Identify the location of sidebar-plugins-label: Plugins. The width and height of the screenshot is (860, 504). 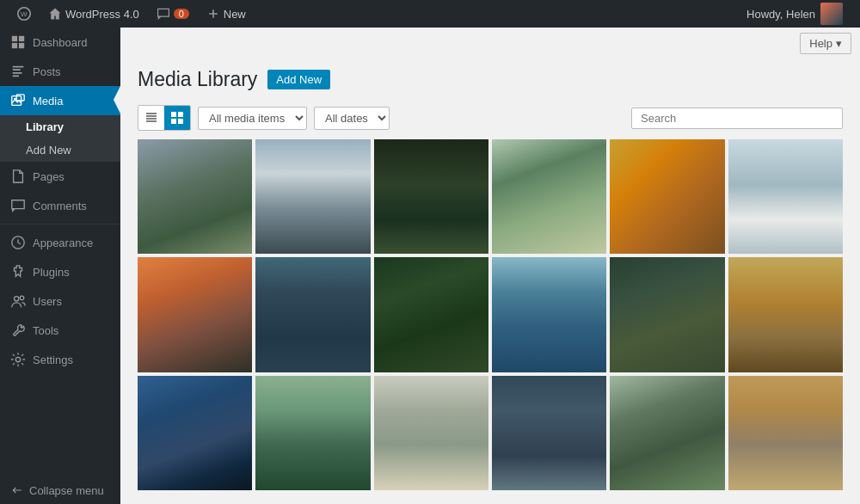
(52, 272).